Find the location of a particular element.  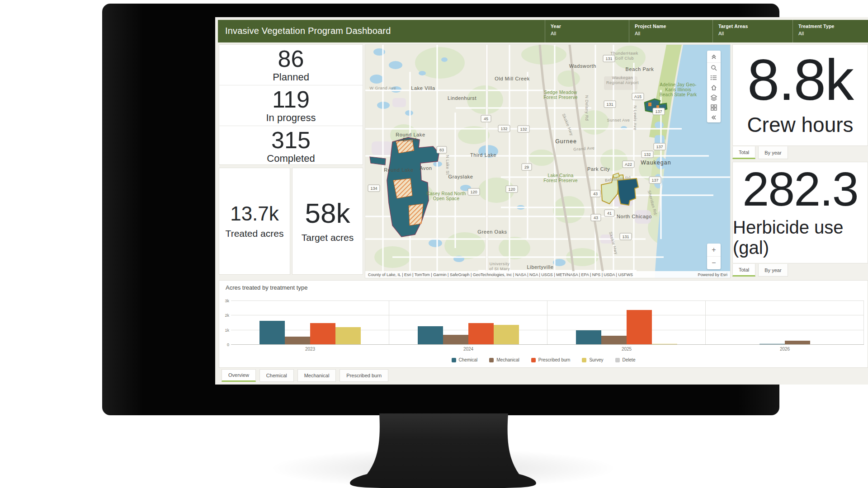

crew-hours-tab-by-year: By year is located at coordinates (773, 153).